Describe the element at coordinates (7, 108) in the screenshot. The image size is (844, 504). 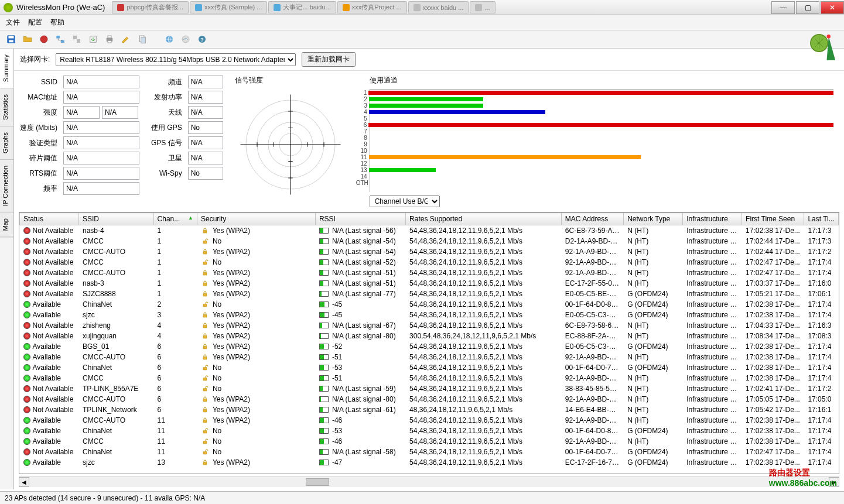
I see `side-tab-statistics: Statistics` at that location.